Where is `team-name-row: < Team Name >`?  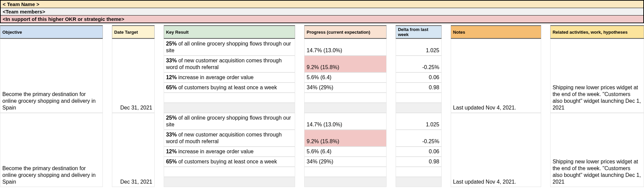 team-name-row: < Team Name > is located at coordinates (322, 4).